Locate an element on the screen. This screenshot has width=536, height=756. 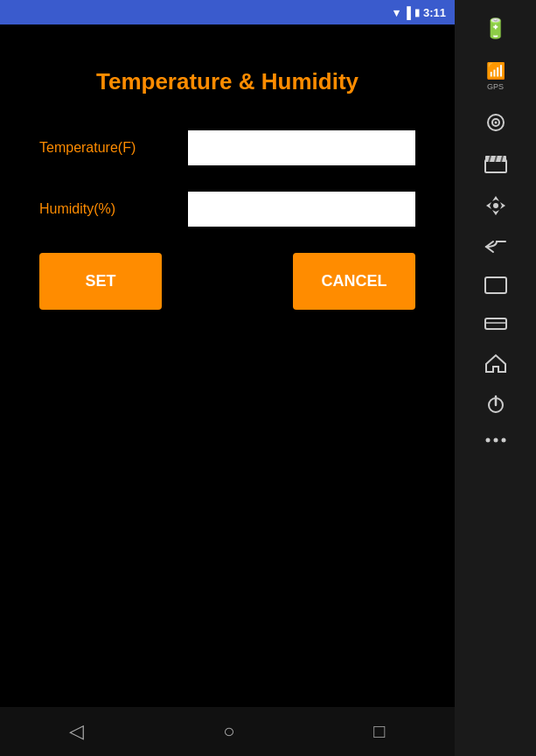
sidebar-window2-icon is located at coordinates (496, 324).